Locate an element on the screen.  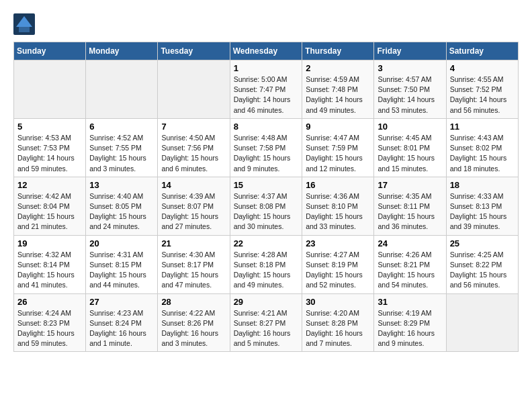
day-number: 7 is located at coordinates (193, 126).